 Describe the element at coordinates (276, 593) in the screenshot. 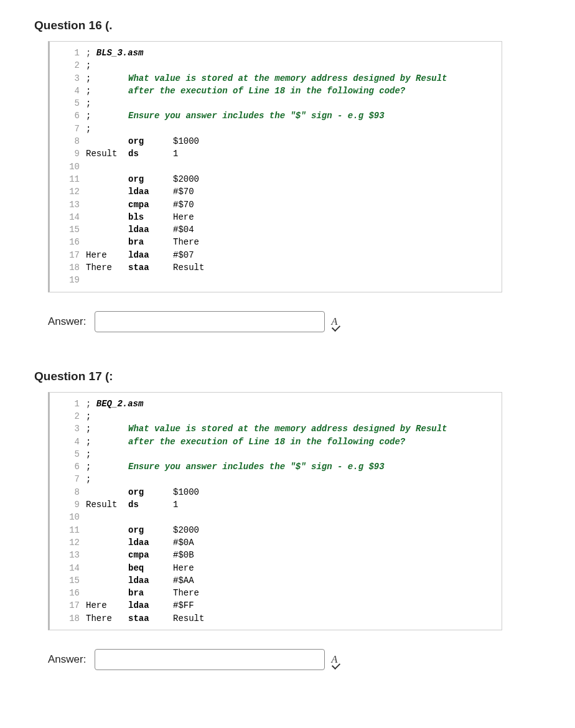

I see `code-line: 16braThere` at that location.